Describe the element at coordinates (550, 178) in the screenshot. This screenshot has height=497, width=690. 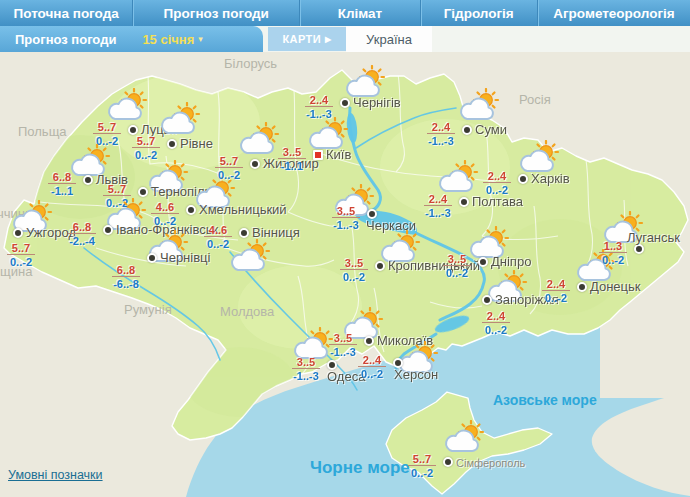
I see `city-label: Харків` at that location.